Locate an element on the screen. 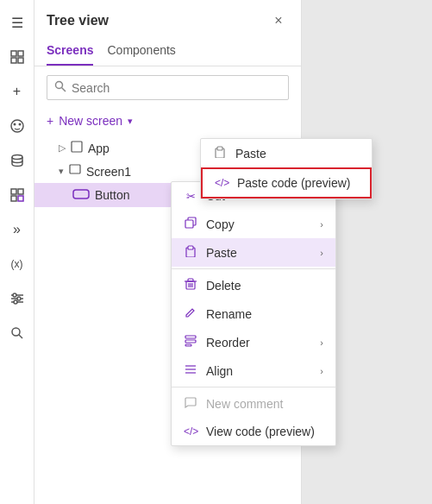 Image resolution: width=432 pixels, height=504 pixels. tree-item-screen1-label: Screen1 is located at coordinates (109, 172).